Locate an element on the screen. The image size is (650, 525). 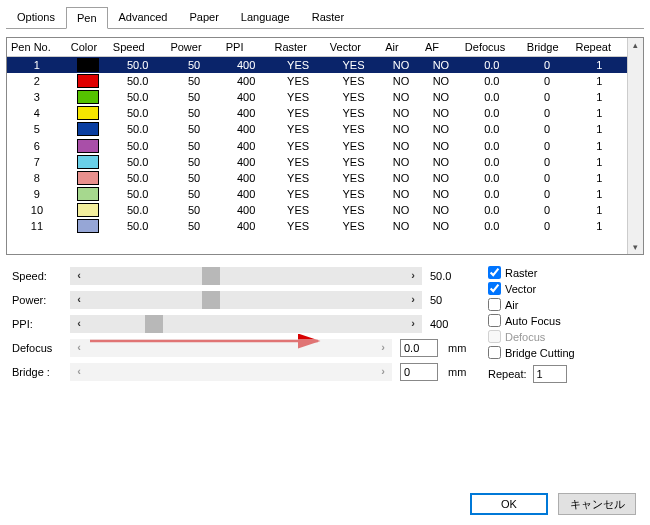
ppi-thumb is located at coordinates (154, 324).